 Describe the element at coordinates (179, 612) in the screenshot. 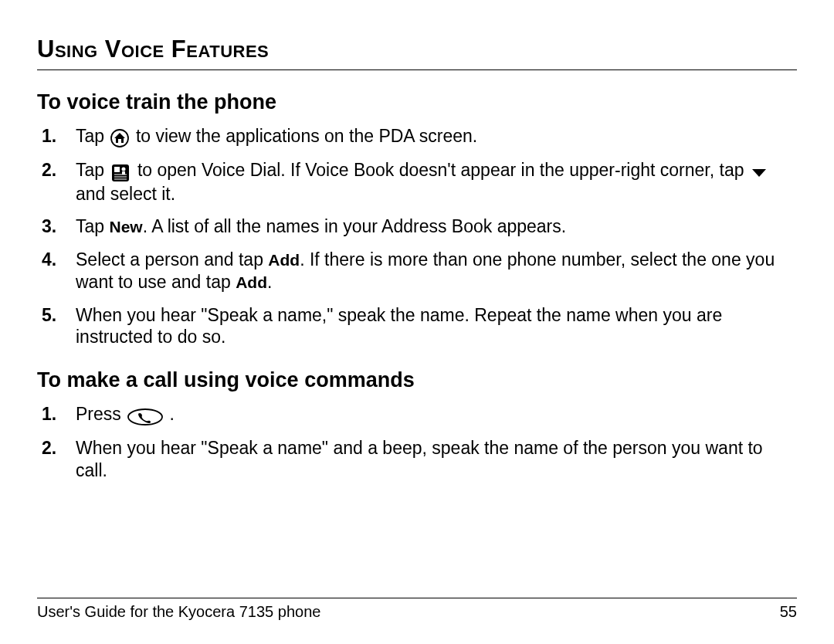

I see `footer-guide-title: User's Guide for the Kyocera 7135 phone` at that location.